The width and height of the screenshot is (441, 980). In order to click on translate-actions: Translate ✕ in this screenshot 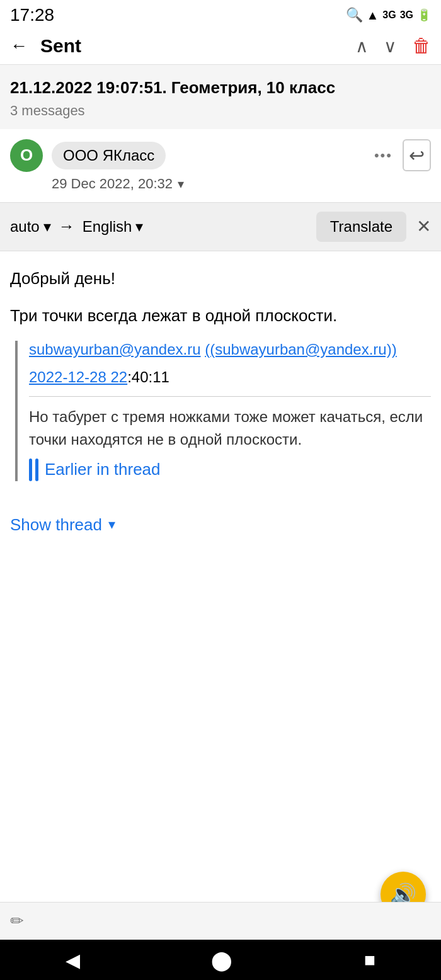, I will do `click(374, 227)`.